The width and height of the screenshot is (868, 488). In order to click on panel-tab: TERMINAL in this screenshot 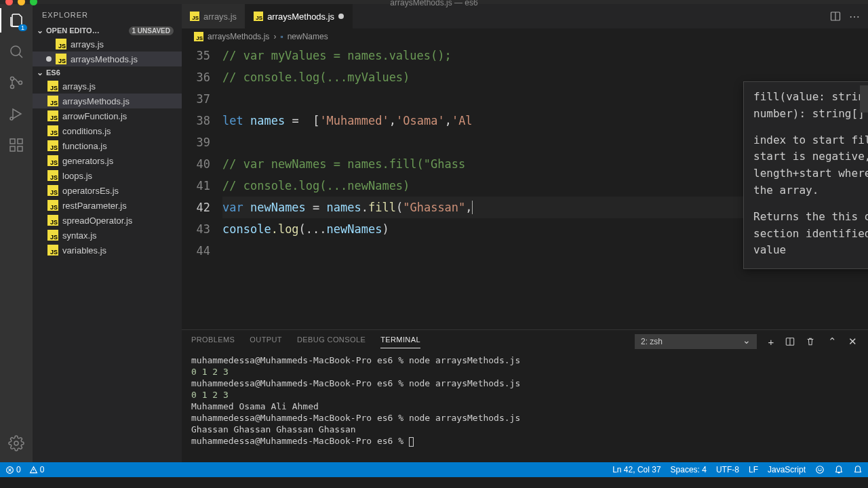, I will do `click(400, 342)`.